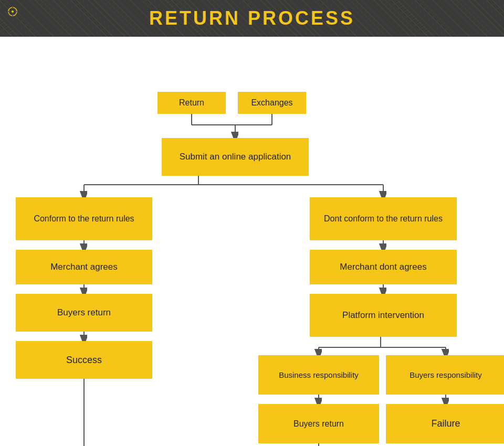  What do you see at coordinates (383, 267) in the screenshot?
I see `merchant-dont-box: Merchant dont agrees` at bounding box center [383, 267].